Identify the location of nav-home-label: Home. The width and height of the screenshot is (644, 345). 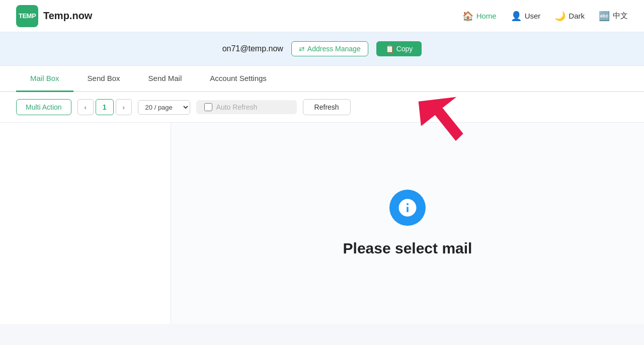
(487, 16).